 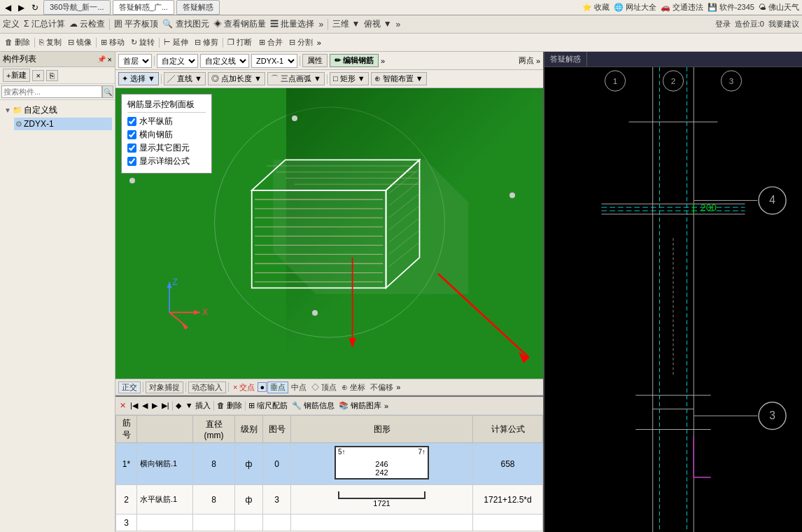 What do you see at coordinates (57, 111) in the screenshot?
I see `tree-node-root: ▼ 📁 自定义线` at bounding box center [57, 111].